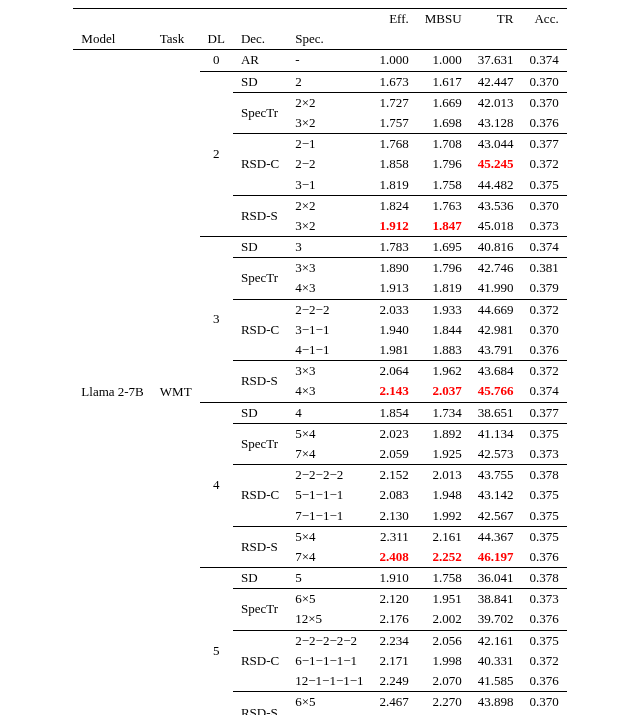 Image resolution: width=640 pixels, height=715 pixels. I want to click on cell-dl: 0, so click(216, 60).